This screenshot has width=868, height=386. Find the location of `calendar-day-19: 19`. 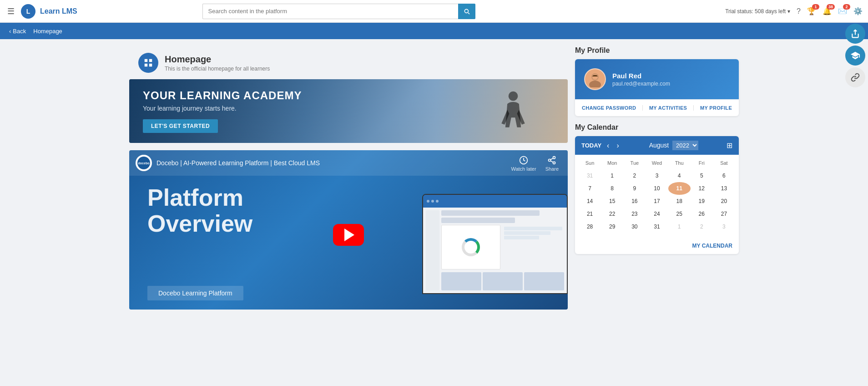

calendar-day-19: 19 is located at coordinates (701, 201).